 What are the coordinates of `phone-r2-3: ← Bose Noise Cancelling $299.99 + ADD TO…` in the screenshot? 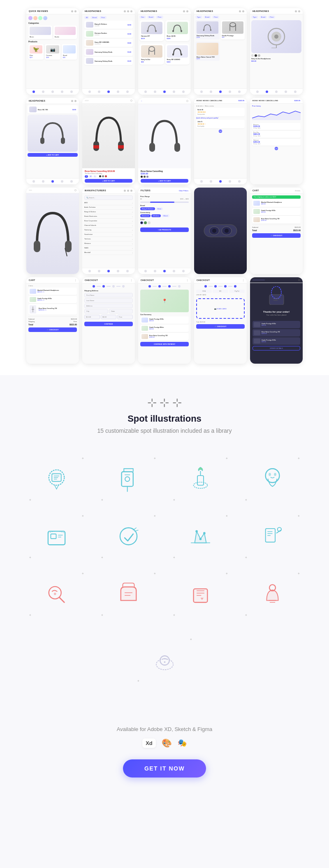 It's located at (164, 141).